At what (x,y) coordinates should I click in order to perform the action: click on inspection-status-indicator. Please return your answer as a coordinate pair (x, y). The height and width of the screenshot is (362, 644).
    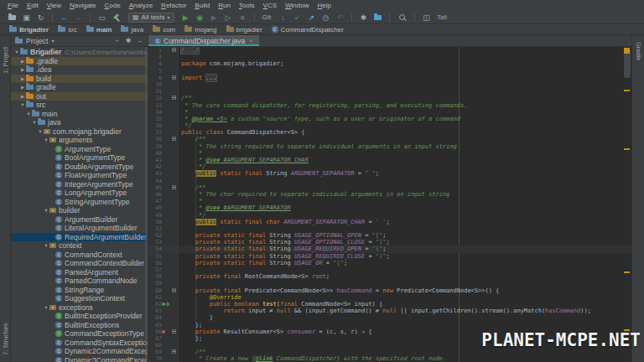
    Looking at the image, I should click on (627, 50).